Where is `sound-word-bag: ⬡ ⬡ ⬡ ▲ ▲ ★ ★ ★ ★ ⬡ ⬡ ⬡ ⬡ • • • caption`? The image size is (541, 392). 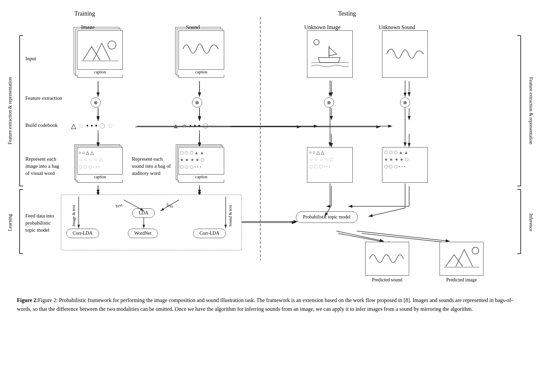 sound-word-bag: ⬡ ⬡ ⬡ ▲ ▲ ★ ★ ★ ★ ⬡ ⬡ ⬡ ⬡ • • • caption is located at coordinates (199, 166).